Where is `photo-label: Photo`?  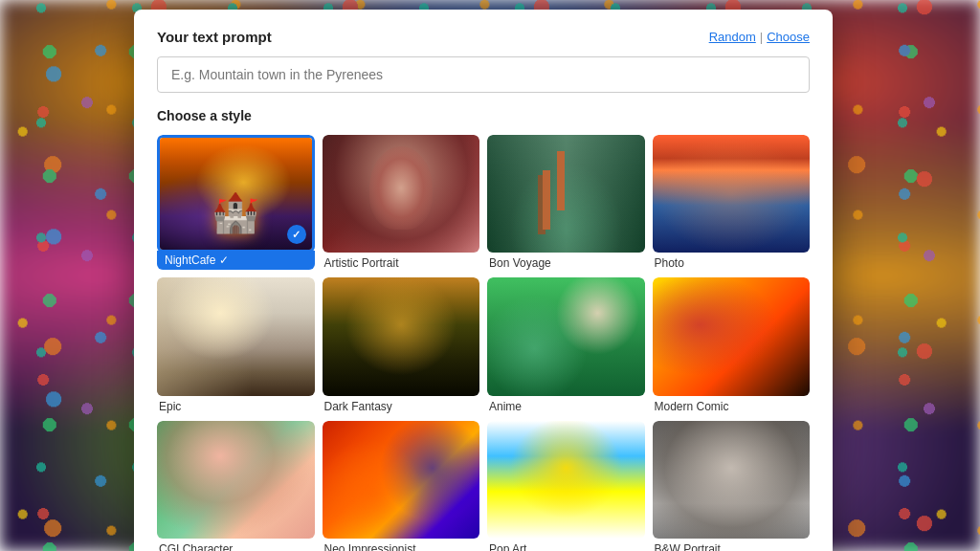 photo-label: Photo is located at coordinates (670, 263).